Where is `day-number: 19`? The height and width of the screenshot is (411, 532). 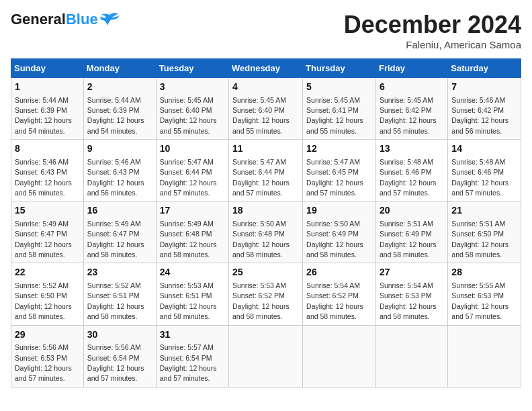 day-number: 19 is located at coordinates (339, 211).